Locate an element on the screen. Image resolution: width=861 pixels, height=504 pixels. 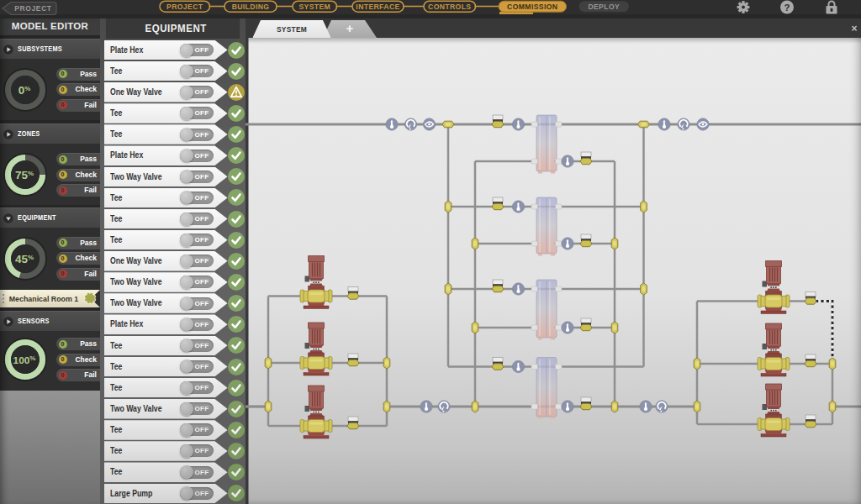
svg-text: INTERFACE is located at coordinates (378, 7).